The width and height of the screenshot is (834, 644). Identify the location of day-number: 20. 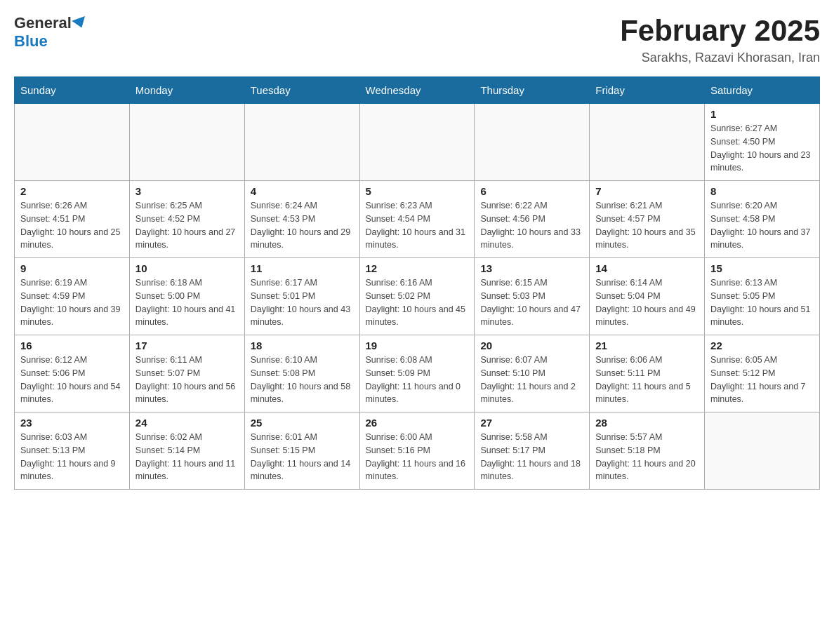
(532, 345).